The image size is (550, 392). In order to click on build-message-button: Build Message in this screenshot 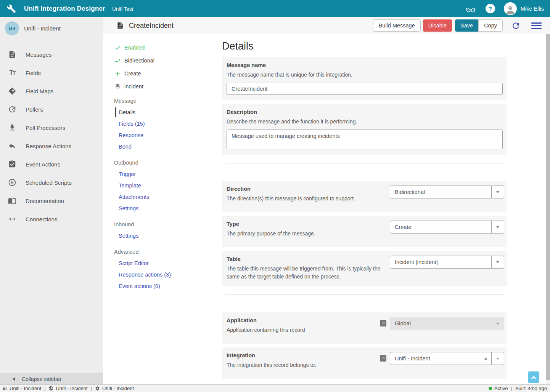, I will do `click(397, 26)`.